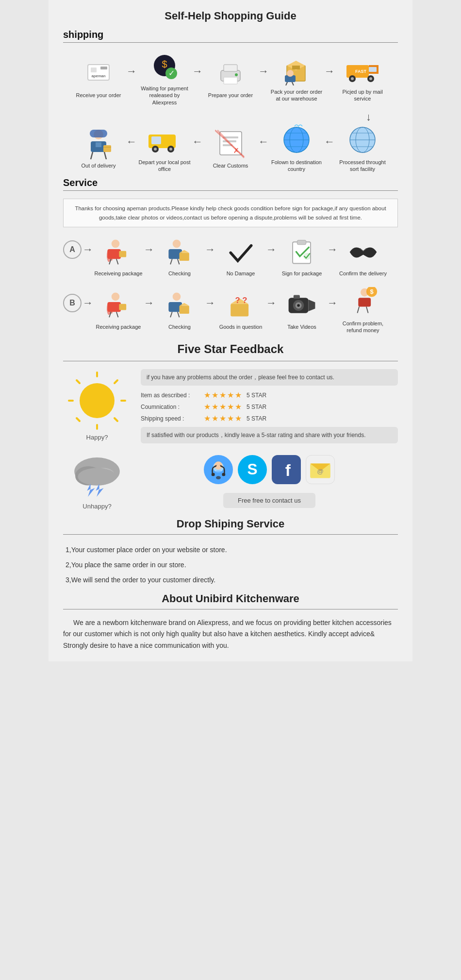 The width and height of the screenshot is (461, 980). Describe the element at coordinates (362, 95) in the screenshot. I see `flow-label-mail: Picjed up by mail service` at that location.